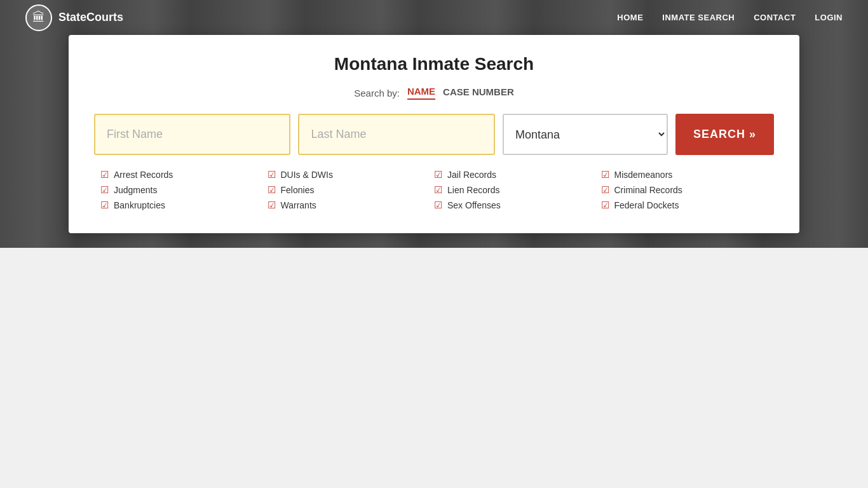 The width and height of the screenshot is (868, 488). I want to click on feature-criminal-records: ☑ Criminal Records, so click(685, 190).